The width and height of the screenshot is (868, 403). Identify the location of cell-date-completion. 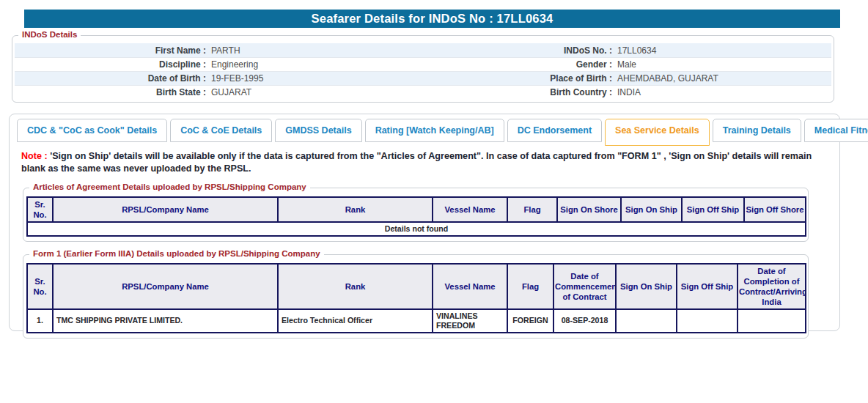
(771, 321).